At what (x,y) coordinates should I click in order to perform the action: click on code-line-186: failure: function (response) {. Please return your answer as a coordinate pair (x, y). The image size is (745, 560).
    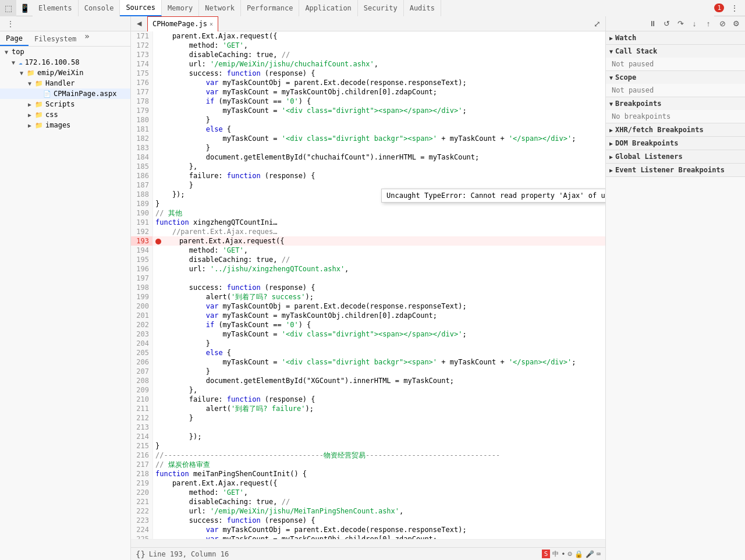
    Looking at the image, I should click on (379, 176).